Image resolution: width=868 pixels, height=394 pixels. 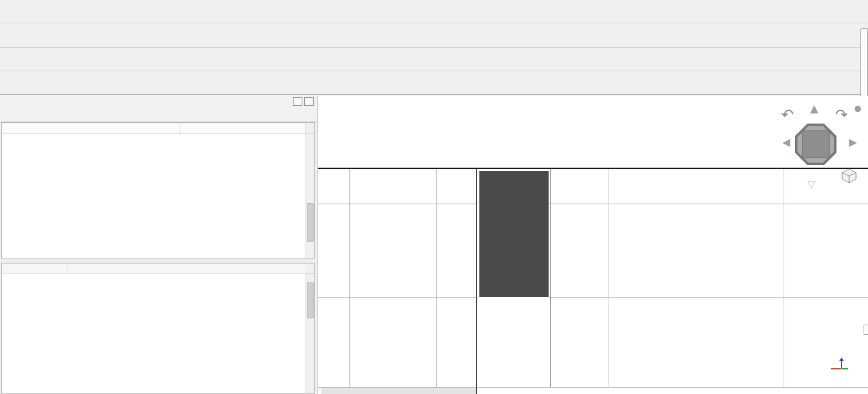 I want to click on tree-header, so click(x=158, y=129).